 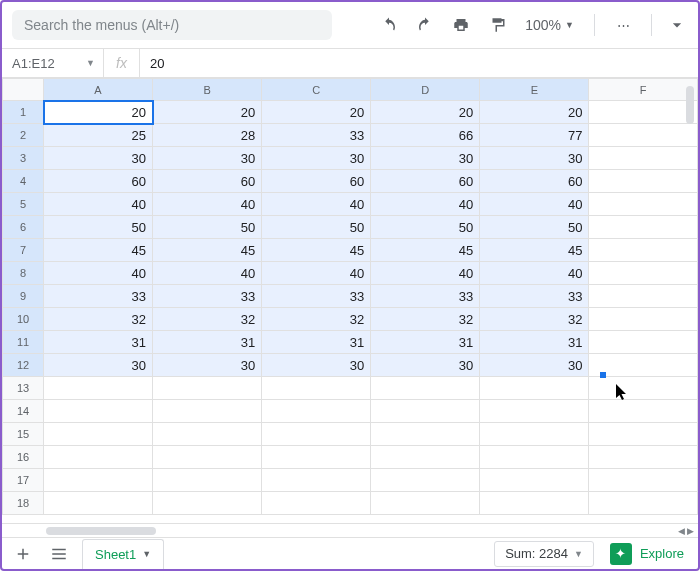 I want to click on row-header-2: 2, so click(x=24, y=136).